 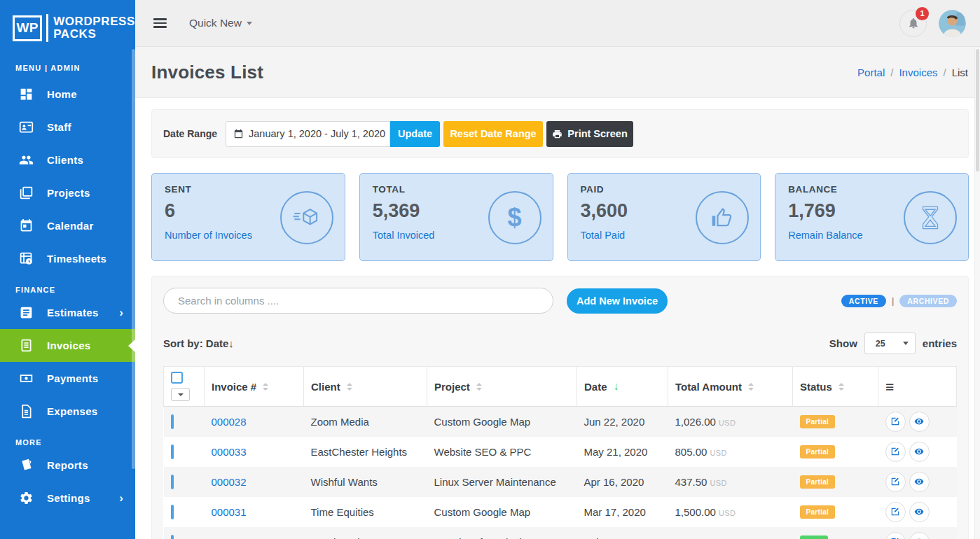 I want to click on sidebar-item-payments: Payments, so click(x=67, y=378).